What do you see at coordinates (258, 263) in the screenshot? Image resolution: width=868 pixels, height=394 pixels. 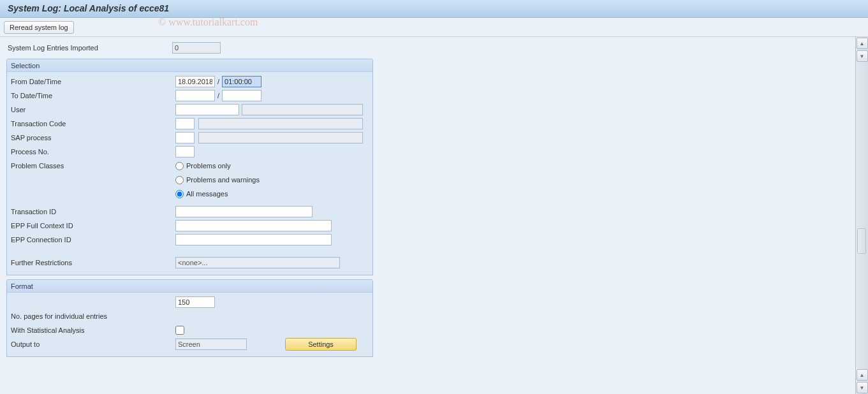 I see `further-restrictions-value` at bounding box center [258, 263].